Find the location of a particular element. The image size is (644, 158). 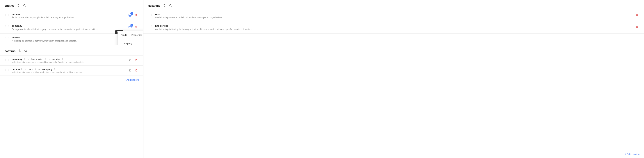

entity-actions-person: 1 is located at coordinates (133, 15).